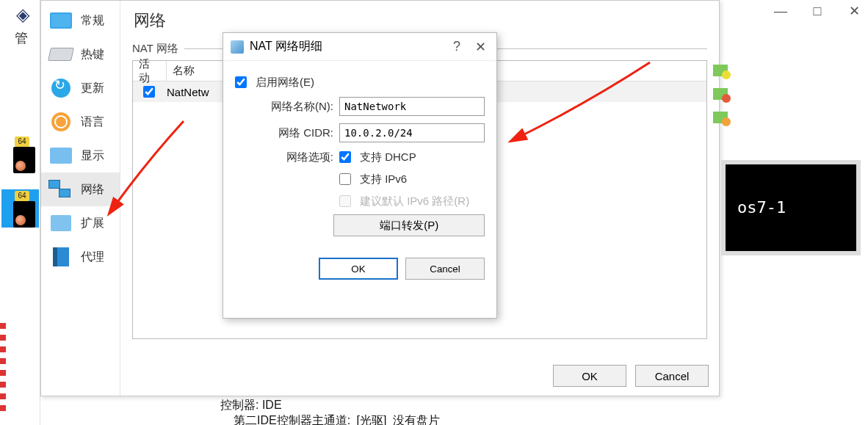  Describe the element at coordinates (61, 88) in the screenshot. I see `refresh-icon` at that location.